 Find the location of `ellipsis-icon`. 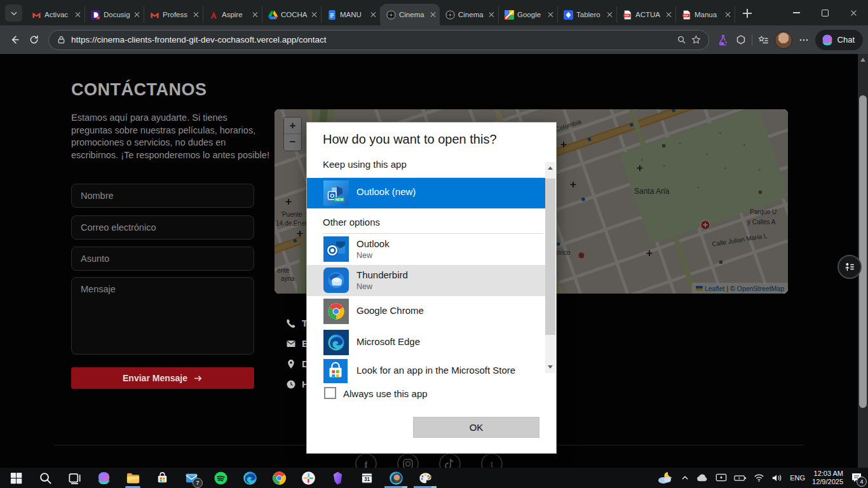

ellipsis-icon is located at coordinates (804, 40).